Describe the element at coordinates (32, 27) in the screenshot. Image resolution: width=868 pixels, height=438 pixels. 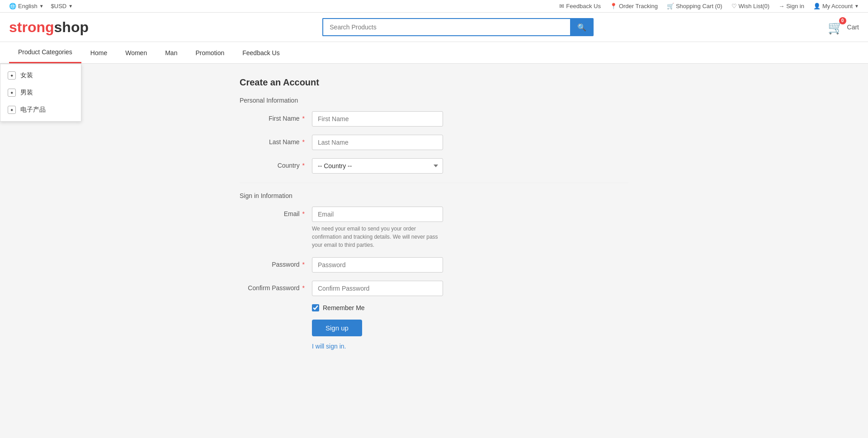
I see `logo-strong: strong` at that location.